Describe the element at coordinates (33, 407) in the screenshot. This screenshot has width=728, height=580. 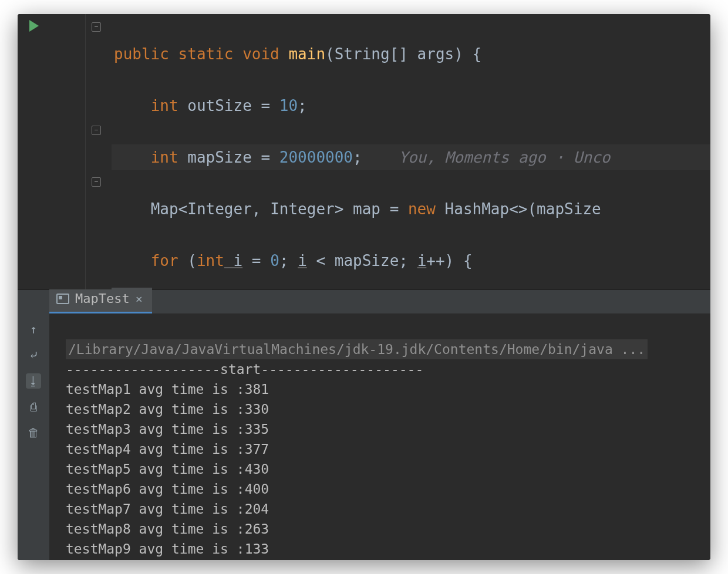
I see `print-icon: ⎙` at that location.